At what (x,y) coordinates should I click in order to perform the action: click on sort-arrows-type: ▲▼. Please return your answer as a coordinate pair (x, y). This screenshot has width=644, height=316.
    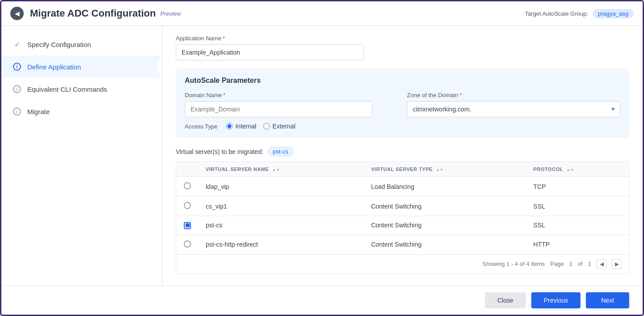
    Looking at the image, I should click on (440, 170).